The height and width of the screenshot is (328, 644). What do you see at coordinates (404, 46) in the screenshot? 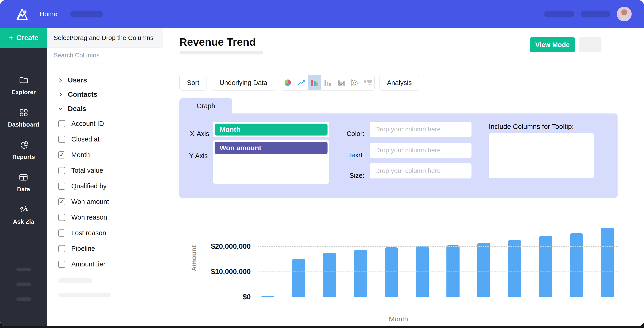
I see `report-header: Revenue Trend View Mode` at bounding box center [404, 46].